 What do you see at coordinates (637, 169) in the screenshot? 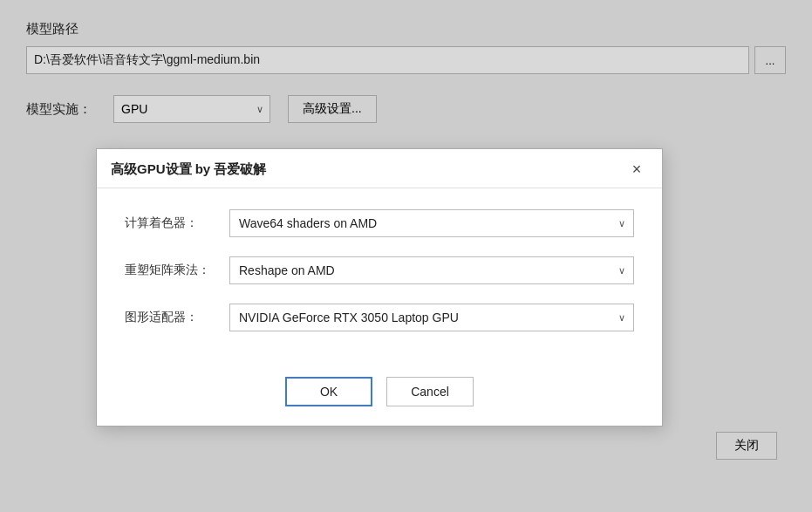
I see `dialog-close-button: ×` at bounding box center [637, 169].